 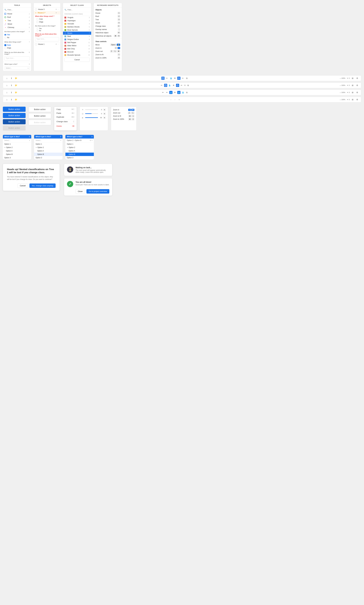 I want to click on grid-icon: ⊞, so click(x=353, y=78).